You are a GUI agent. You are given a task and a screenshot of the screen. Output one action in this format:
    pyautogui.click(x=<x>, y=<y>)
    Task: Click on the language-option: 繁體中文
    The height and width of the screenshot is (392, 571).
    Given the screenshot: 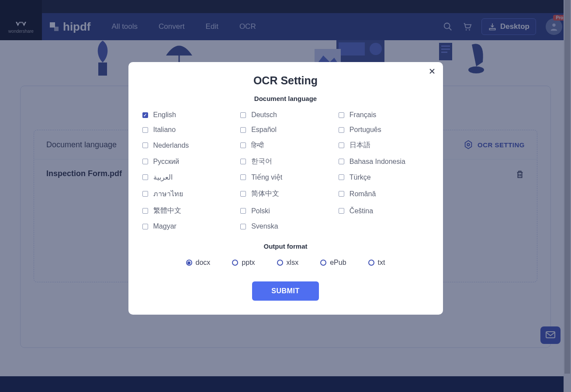 What is the action you would take?
    pyautogui.click(x=188, y=211)
    